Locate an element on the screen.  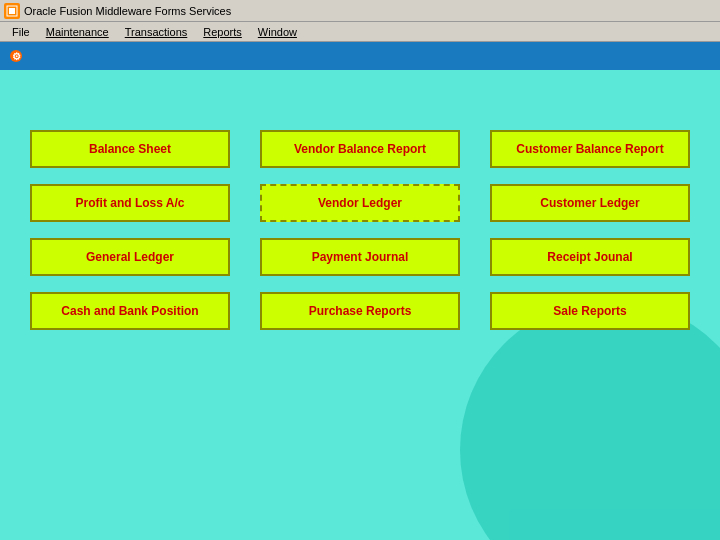
sale-reports-button: Sale Reports is located at coordinates (590, 311).